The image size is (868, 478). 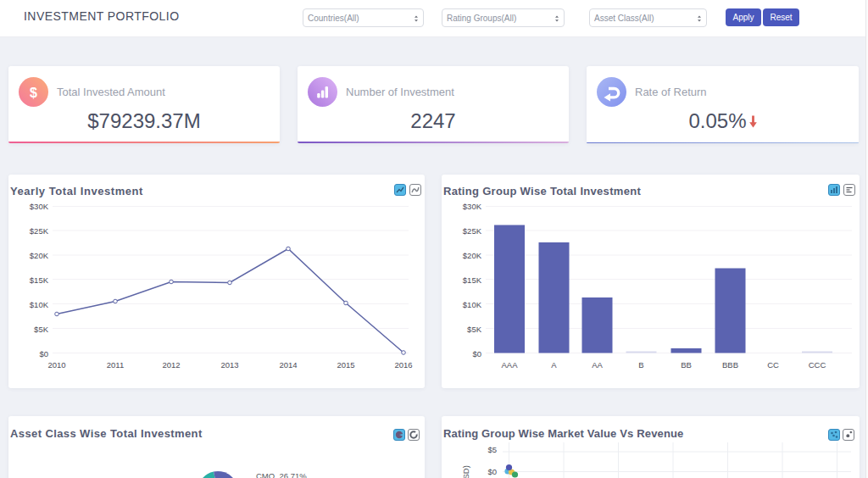 I want to click on svg-text: B, so click(x=641, y=364).